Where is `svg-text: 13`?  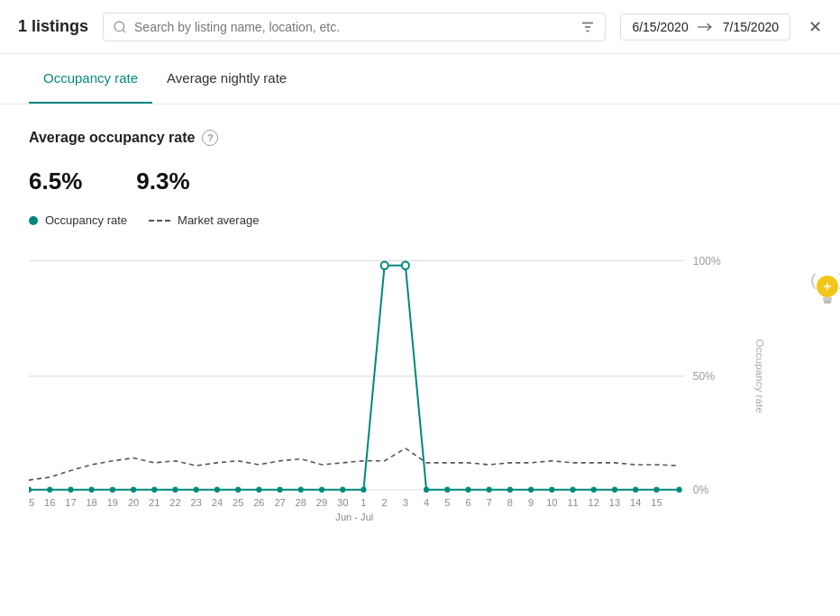
svg-text: 13 is located at coordinates (615, 503).